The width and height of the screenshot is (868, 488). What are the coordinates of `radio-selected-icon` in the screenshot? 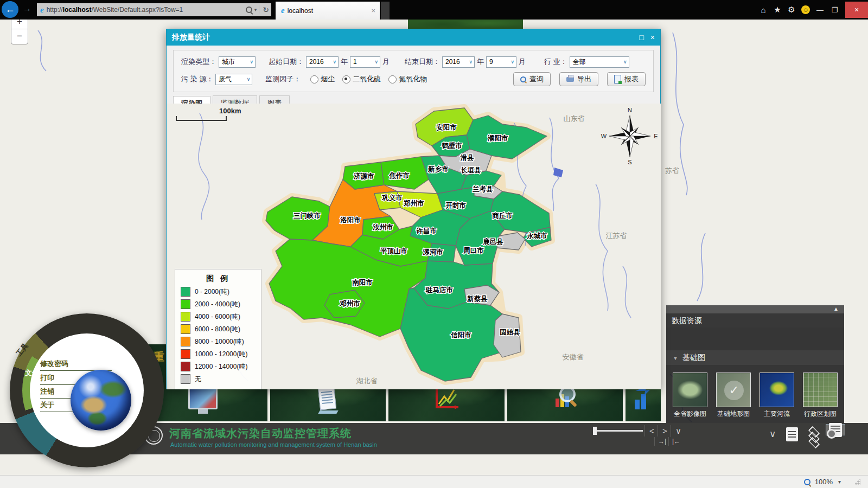 It's located at (346, 79).